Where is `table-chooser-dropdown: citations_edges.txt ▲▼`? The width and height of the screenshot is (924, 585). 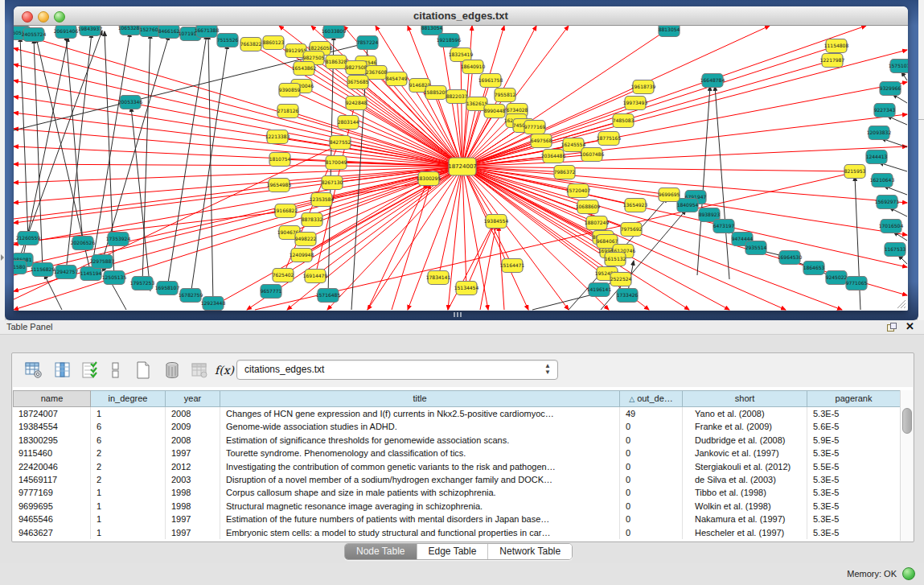 table-chooser-dropdown: citations_edges.txt ▲▼ is located at coordinates (397, 370).